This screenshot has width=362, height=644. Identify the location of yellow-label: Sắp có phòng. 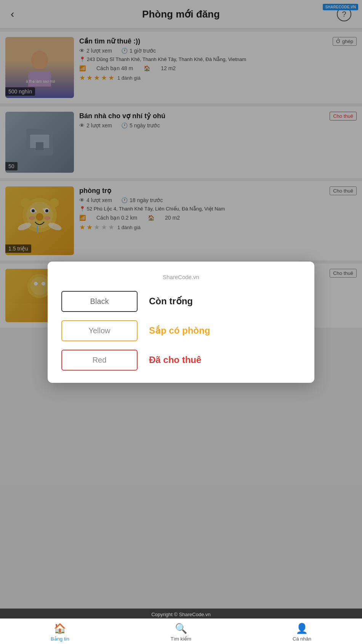
(179, 331).